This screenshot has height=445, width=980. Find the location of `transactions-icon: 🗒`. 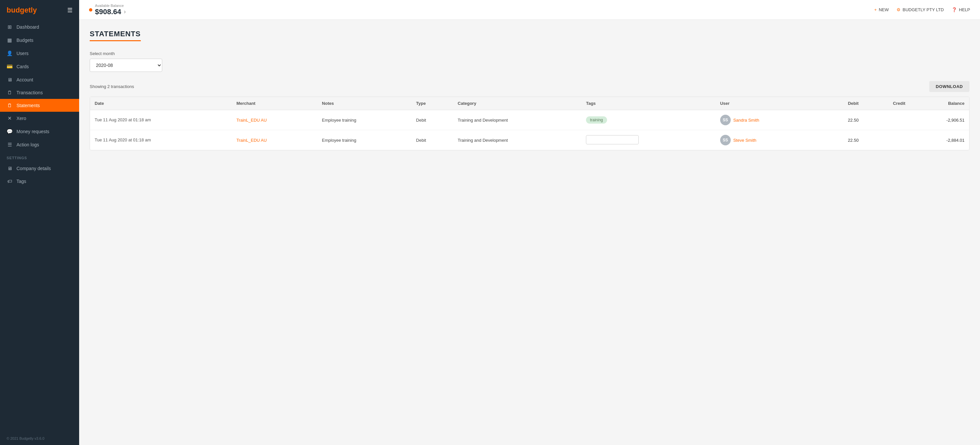

transactions-icon: 🗒 is located at coordinates (10, 92).